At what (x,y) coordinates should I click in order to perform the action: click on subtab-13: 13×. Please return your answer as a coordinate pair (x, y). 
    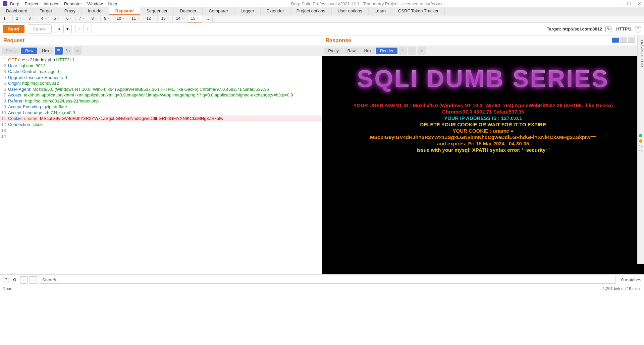
    Looking at the image, I should click on (165, 19).